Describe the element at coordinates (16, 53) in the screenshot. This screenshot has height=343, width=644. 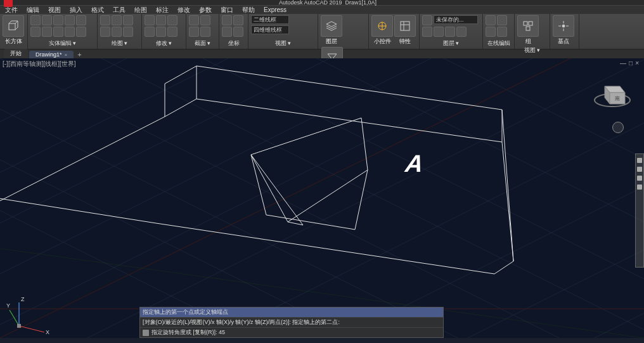
I see `tab-start-label: 开始` at that location.